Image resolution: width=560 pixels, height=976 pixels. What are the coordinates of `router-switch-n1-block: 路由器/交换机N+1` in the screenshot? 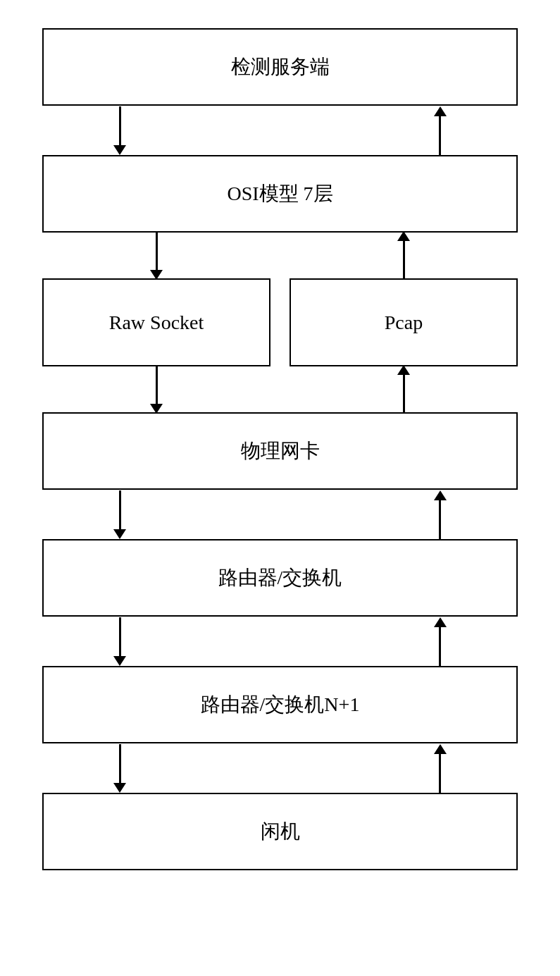 It's located at (280, 705).